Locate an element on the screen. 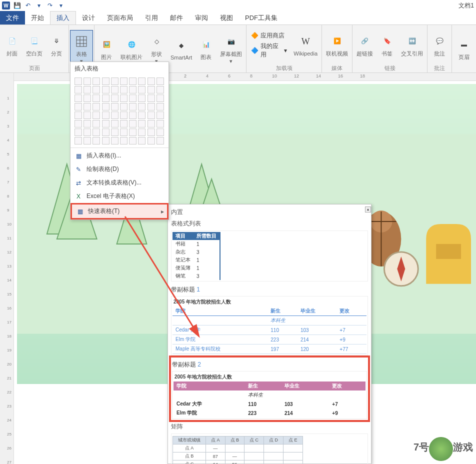 The height and width of the screenshot is (464, 476). word-icon: W is located at coordinates (6, 6).